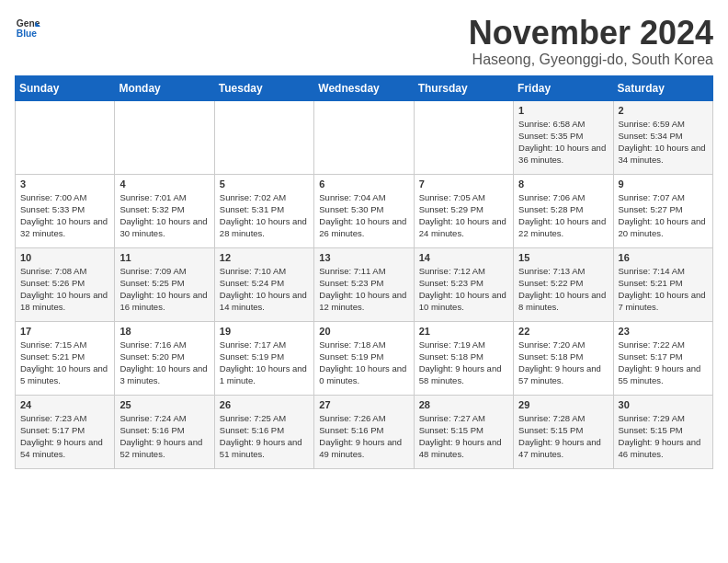 This screenshot has width=728, height=563. What do you see at coordinates (364, 211) in the screenshot?
I see `calendar-cell: 6Sunrise: 7:04 AM Sunset: 5:30 PM Daylig…` at bounding box center [364, 211].